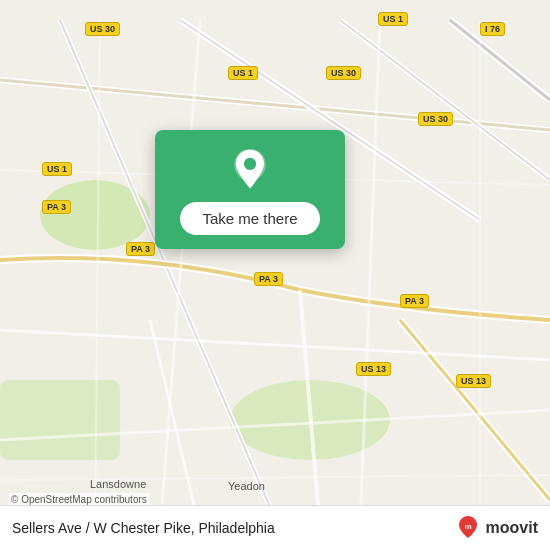 The height and width of the screenshot is (550, 550). Describe the element at coordinates (468, 528) in the screenshot. I see `moovit-icon: m` at that location.